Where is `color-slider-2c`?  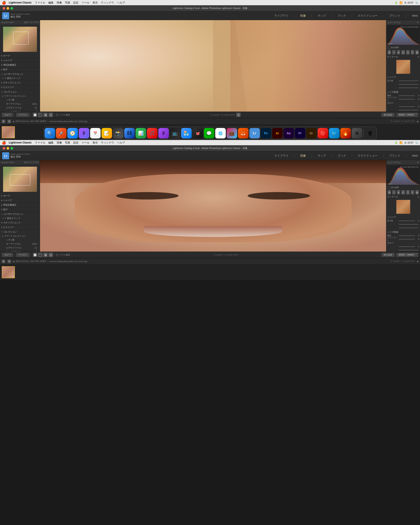
color-slider-2c is located at coordinates (409, 254).